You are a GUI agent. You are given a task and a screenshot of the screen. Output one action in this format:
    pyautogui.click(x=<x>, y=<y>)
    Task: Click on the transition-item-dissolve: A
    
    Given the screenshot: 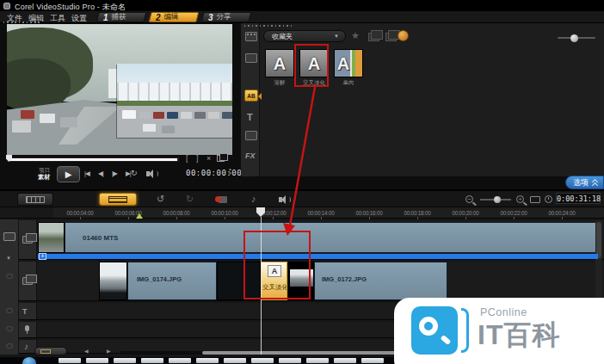 What is the action you would take?
    pyautogui.click(x=280, y=64)
    